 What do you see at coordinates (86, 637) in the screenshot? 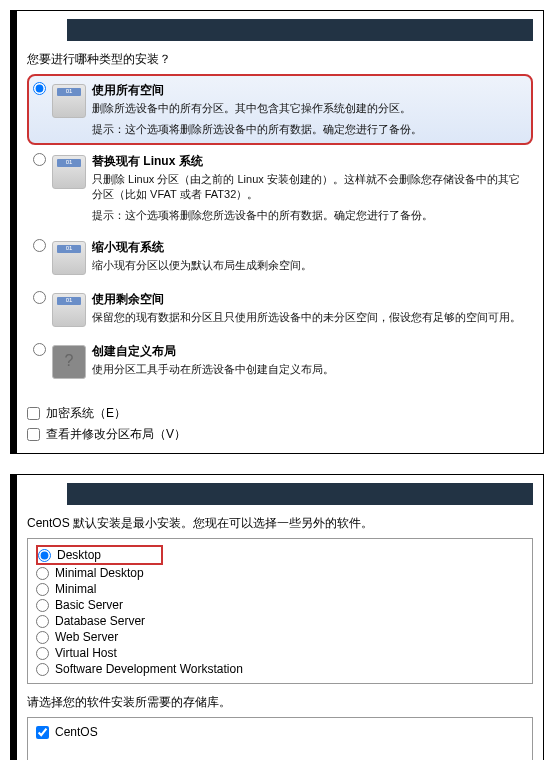
I see `software-label: Web Server` at bounding box center [86, 637].